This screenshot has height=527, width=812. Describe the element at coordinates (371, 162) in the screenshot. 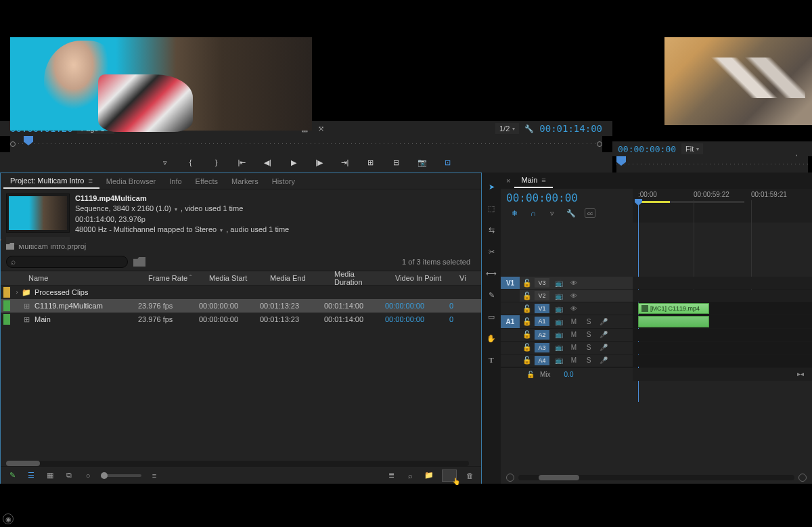

I see `insert-button: ⊞` at that location.